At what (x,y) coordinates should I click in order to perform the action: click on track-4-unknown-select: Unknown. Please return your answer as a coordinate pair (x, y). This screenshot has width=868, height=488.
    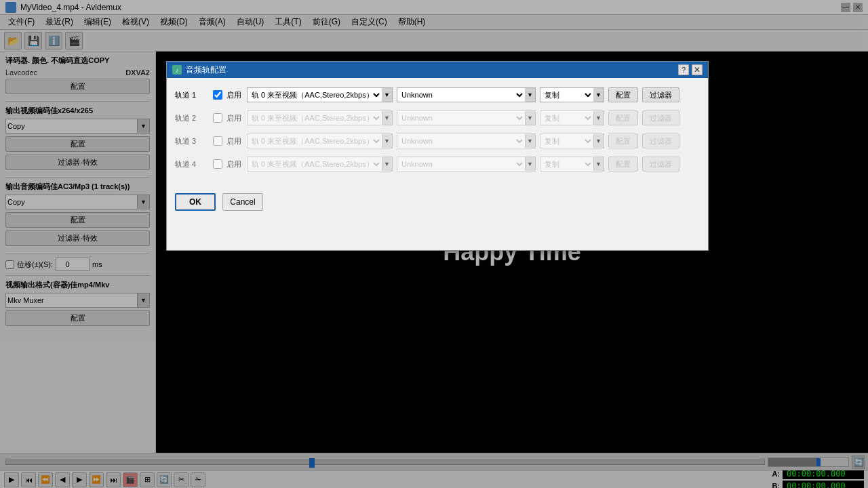
    Looking at the image, I should click on (461, 164).